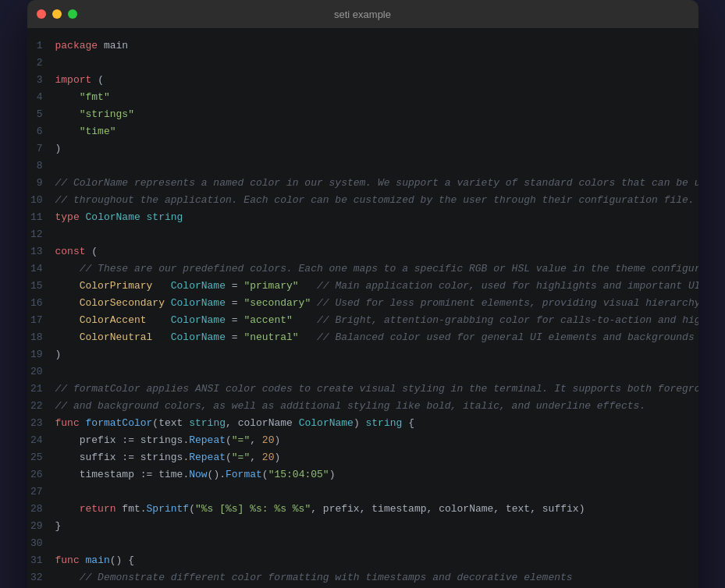  Describe the element at coordinates (363, 218) in the screenshot. I see `code-line: 11 type ColorName string` at that location.